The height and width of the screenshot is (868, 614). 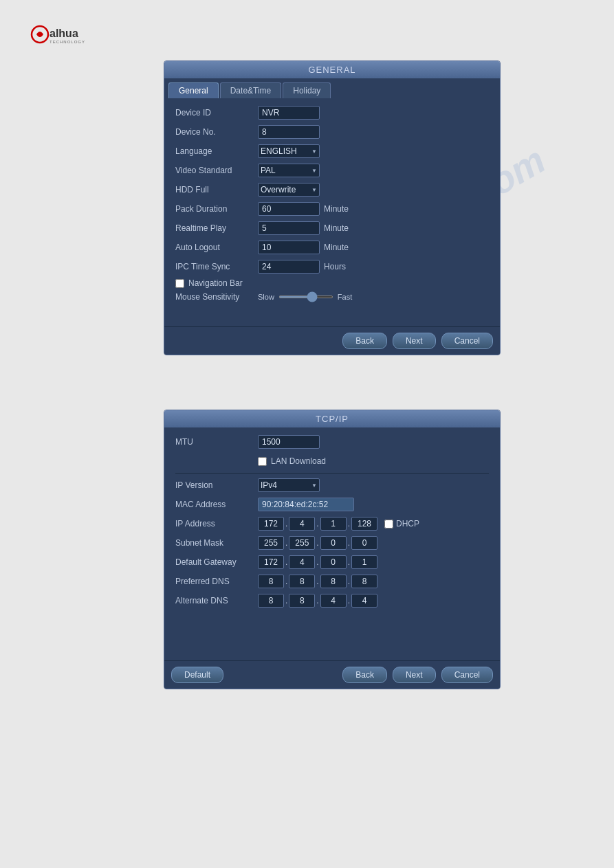 What do you see at coordinates (216, 283) in the screenshot?
I see `navigation-bar-label: Navigation Bar` at bounding box center [216, 283].